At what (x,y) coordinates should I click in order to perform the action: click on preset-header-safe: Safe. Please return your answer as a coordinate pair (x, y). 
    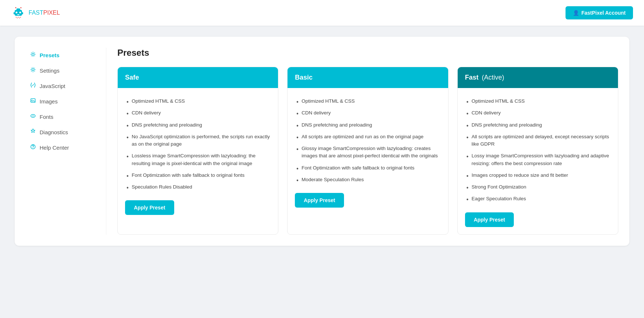
    Looking at the image, I should click on (198, 78).